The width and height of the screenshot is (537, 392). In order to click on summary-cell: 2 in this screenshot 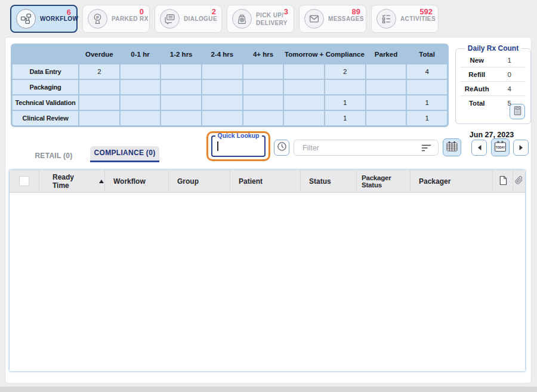, I will do `click(345, 72)`.